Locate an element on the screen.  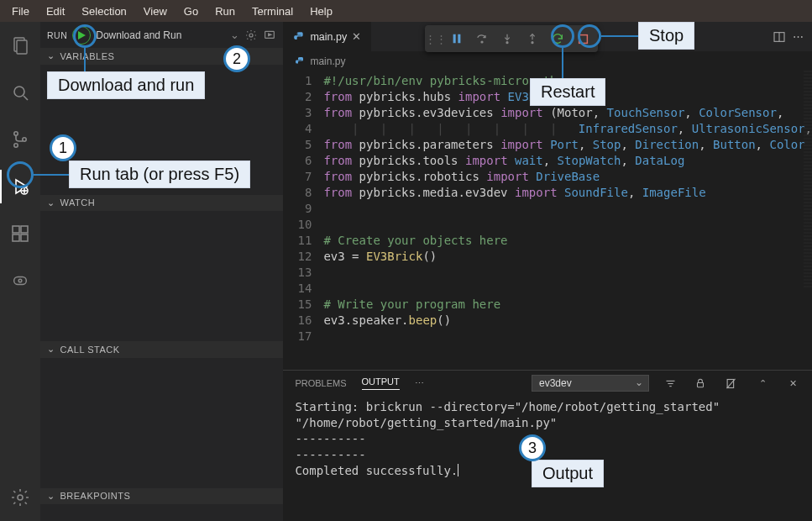
device-icon is located at coordinates (20, 281).